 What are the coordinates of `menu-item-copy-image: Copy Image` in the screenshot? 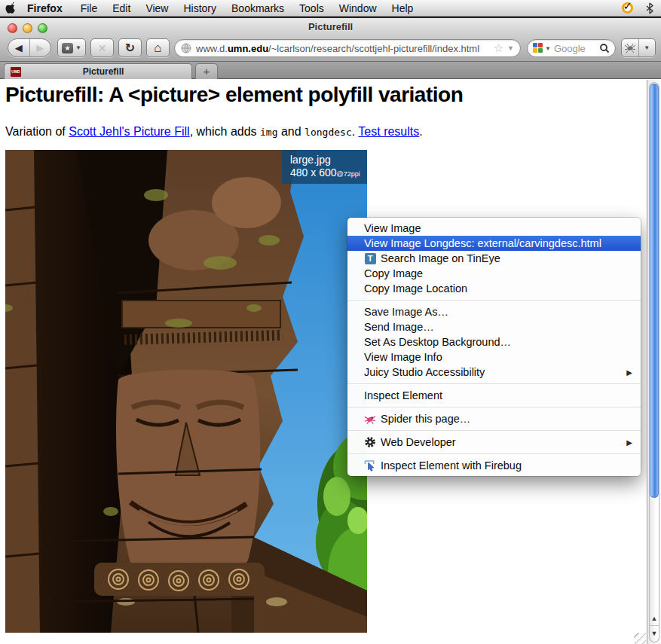 It's located at (494, 273).